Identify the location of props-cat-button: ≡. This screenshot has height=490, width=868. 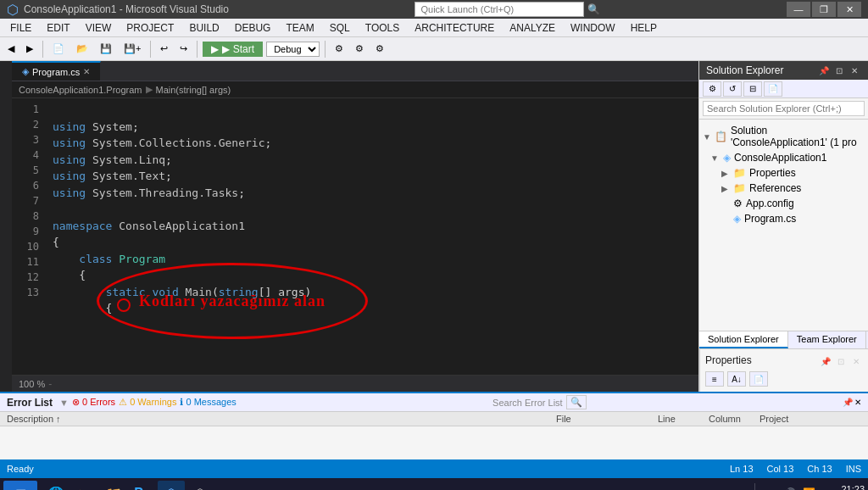
(715, 379).